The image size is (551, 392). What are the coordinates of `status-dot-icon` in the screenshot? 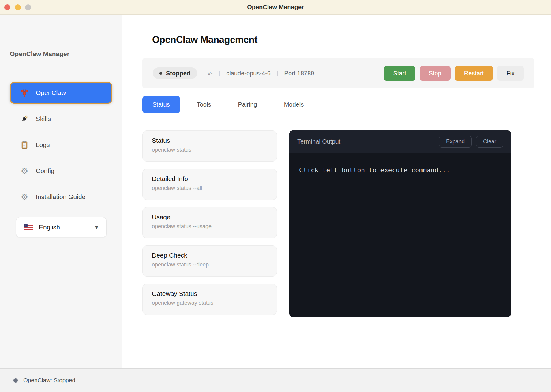 It's located at (161, 74).